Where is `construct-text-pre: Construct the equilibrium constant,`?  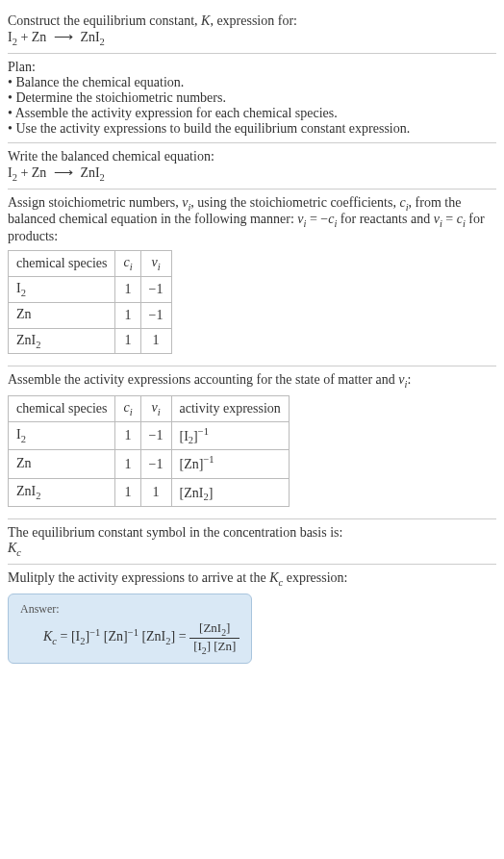
construct-text-pre: Construct the equilibrium constant, is located at coordinates (104, 21).